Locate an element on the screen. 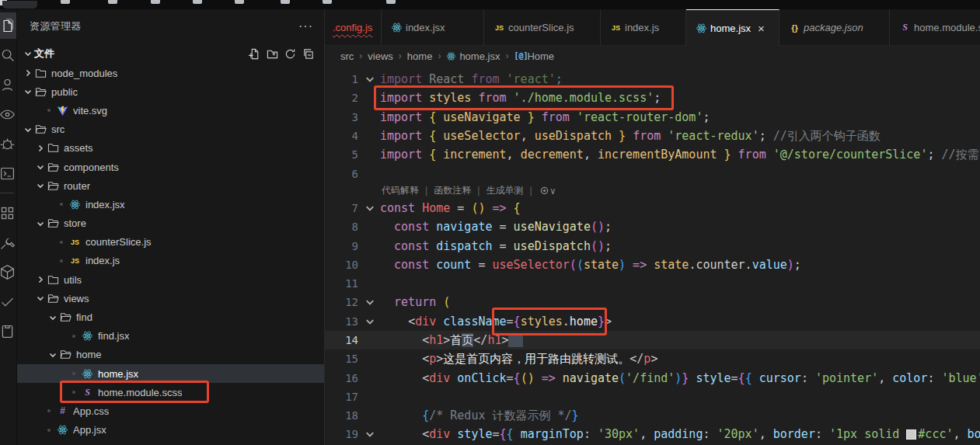 The width and height of the screenshot is (980, 445). package-icon is located at coordinates (9, 272).